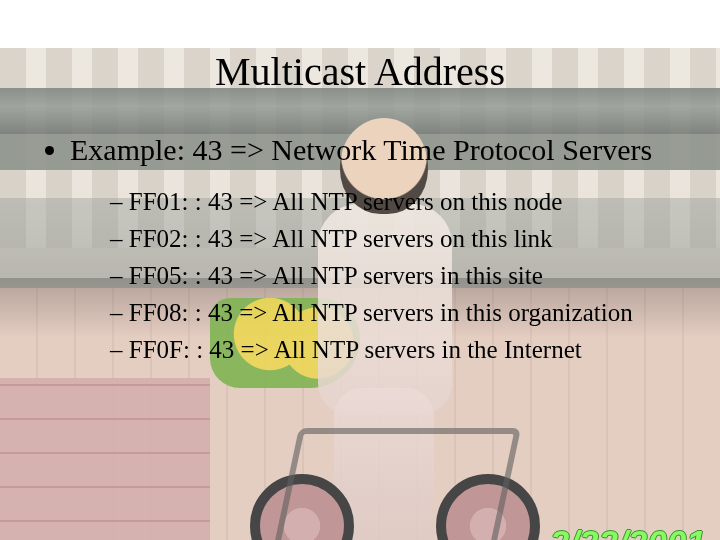 This screenshot has width=720, height=540. I want to click on photo-datestamp: 2/22/2001, so click(628, 532).